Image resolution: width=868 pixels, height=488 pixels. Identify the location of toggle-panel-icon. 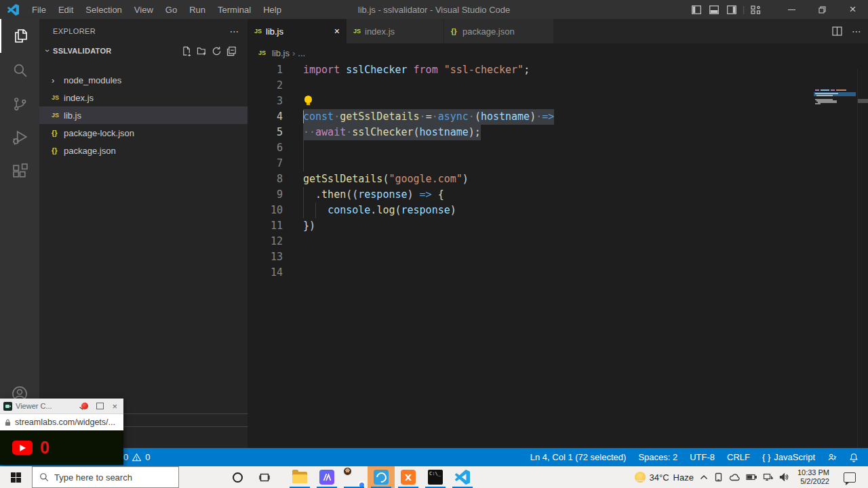
(714, 9).